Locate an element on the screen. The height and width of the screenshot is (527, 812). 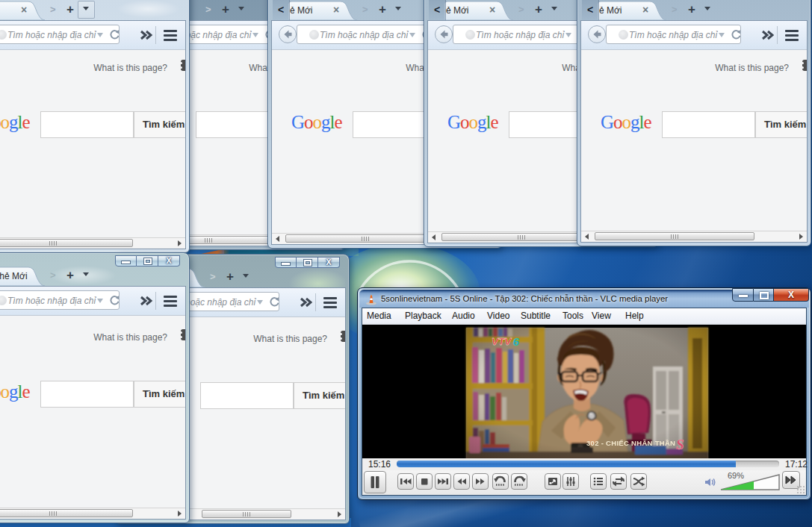
vlc-menu-media: Media is located at coordinates (379, 316).